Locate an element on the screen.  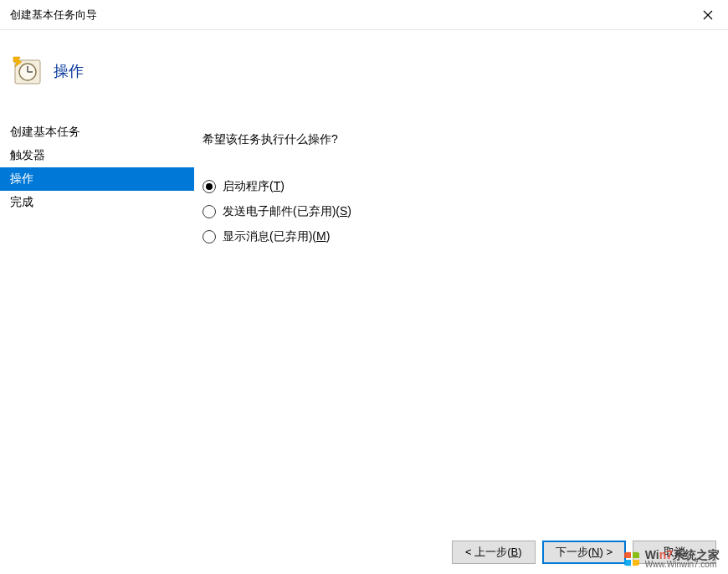
cancel-button: 取消 is located at coordinates (674, 552).